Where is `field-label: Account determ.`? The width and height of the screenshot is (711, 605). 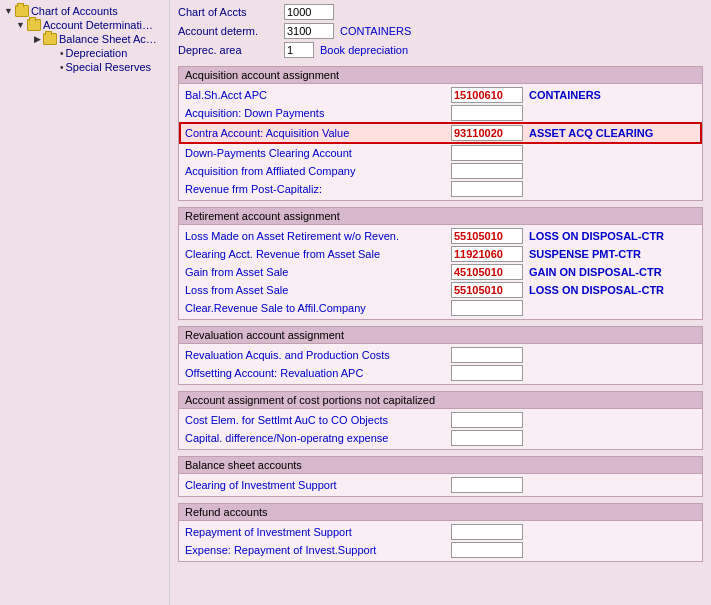 field-label: Account determ. is located at coordinates (228, 31).